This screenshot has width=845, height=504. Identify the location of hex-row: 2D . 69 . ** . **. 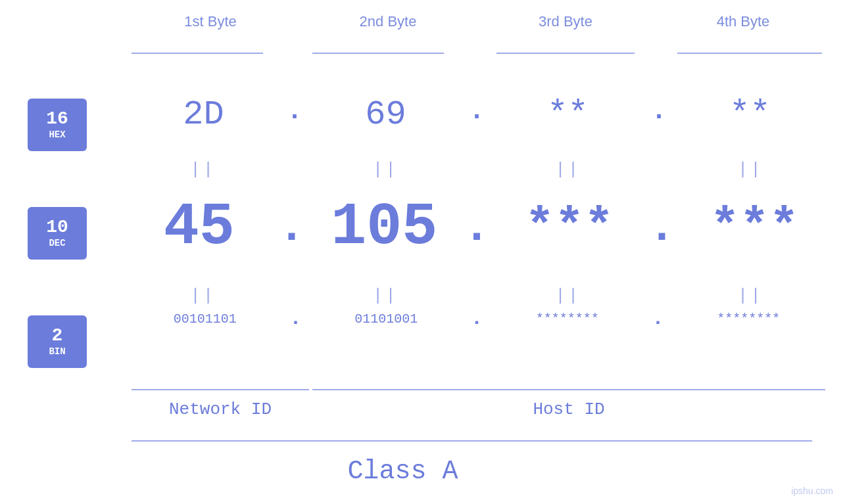
(477, 114).